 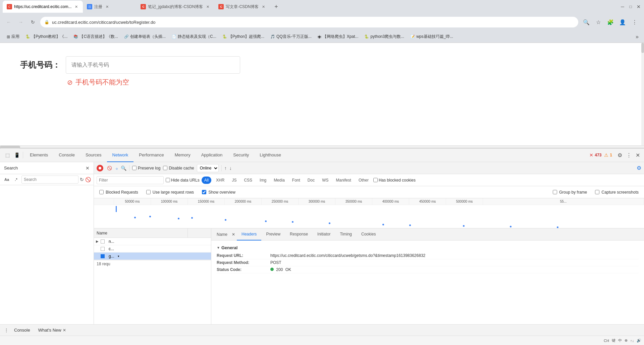 I want to click on reload-button: ↻, so click(x=33, y=22).